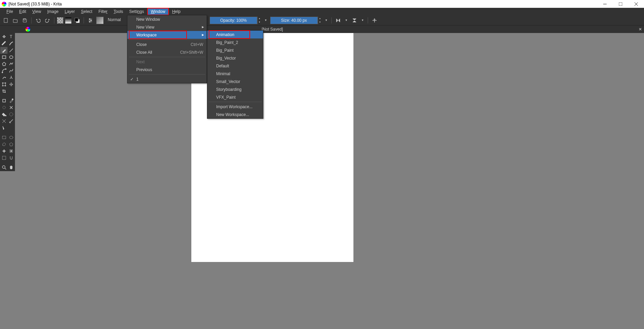  I want to click on menu-tools: Tools, so click(118, 12).